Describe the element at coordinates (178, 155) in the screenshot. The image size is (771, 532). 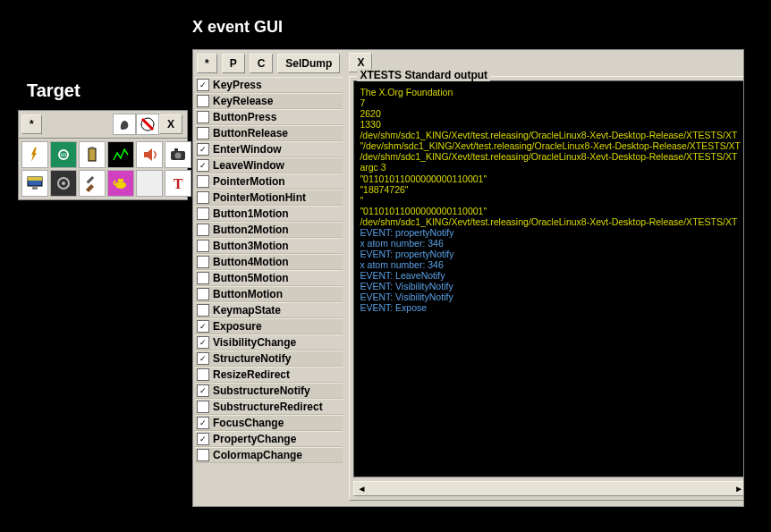
I see `camera-icon` at that location.